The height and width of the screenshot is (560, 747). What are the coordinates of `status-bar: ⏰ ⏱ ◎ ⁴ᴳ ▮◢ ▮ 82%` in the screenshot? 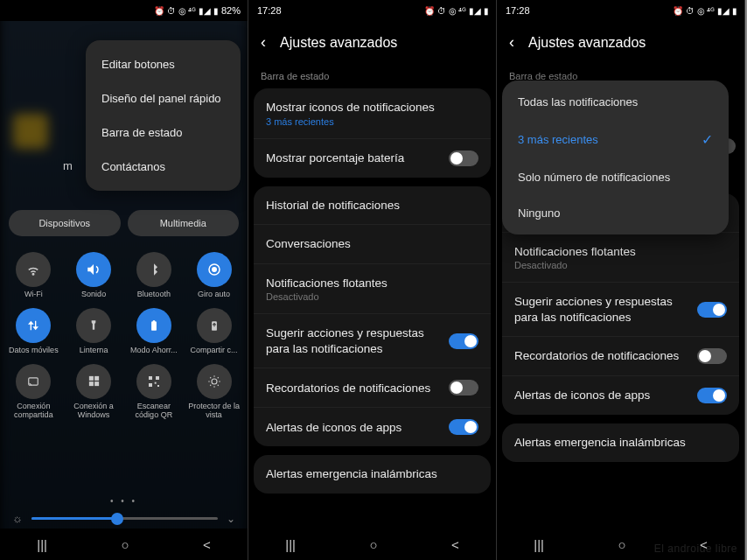 It's located at (124, 10).